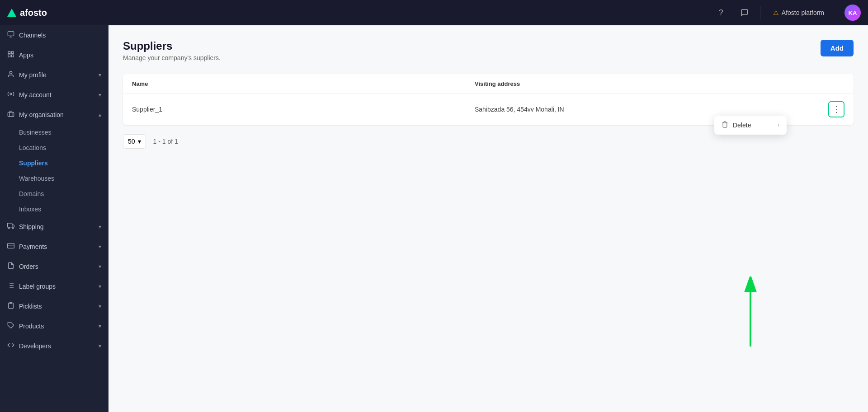 The width and height of the screenshot is (868, 412). What do you see at coordinates (165, 141) in the screenshot?
I see `page-range-info: 1 - 1 of 1` at bounding box center [165, 141].